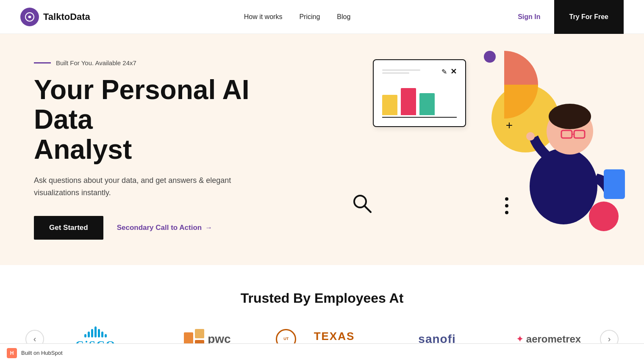  What do you see at coordinates (12, 353) in the screenshot?
I see `hubspot-icon: H` at bounding box center [12, 353].